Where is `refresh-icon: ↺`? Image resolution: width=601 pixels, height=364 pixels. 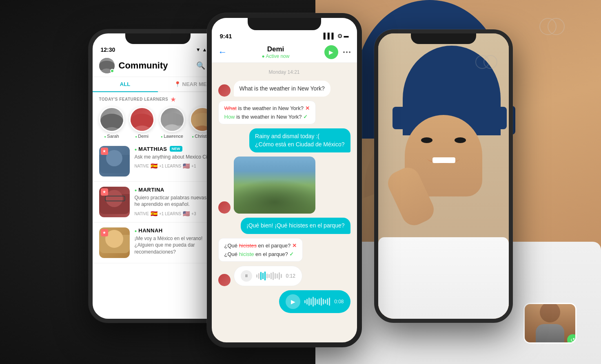 refresh-icon: ↺ is located at coordinates (572, 339).